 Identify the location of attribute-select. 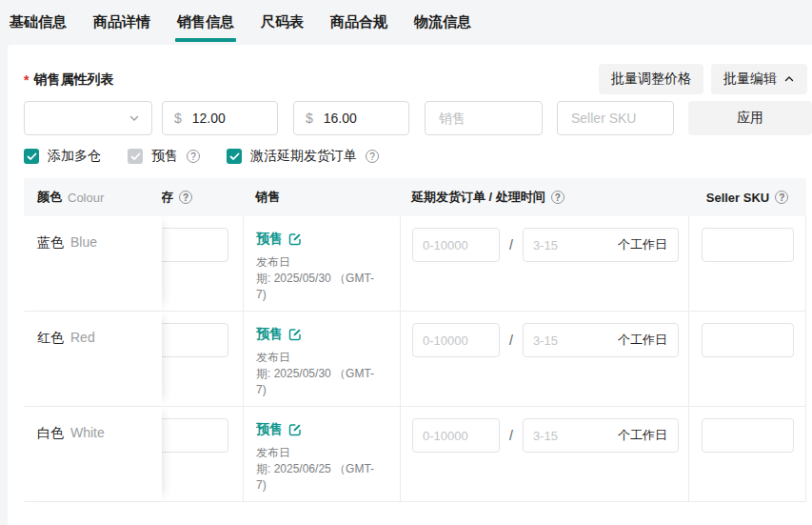
(88, 118).